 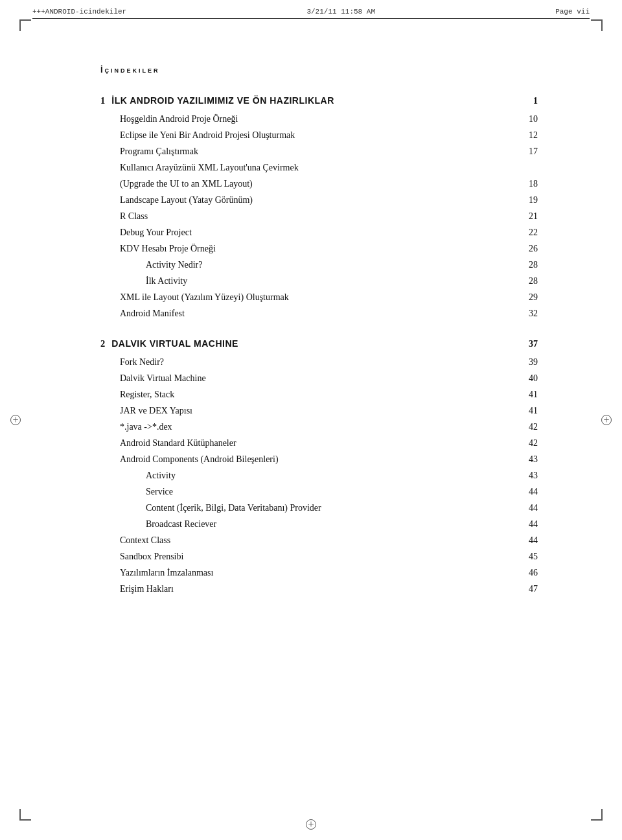 I want to click on toc-label: Broadcast Reciever, so click(x=332, y=524).